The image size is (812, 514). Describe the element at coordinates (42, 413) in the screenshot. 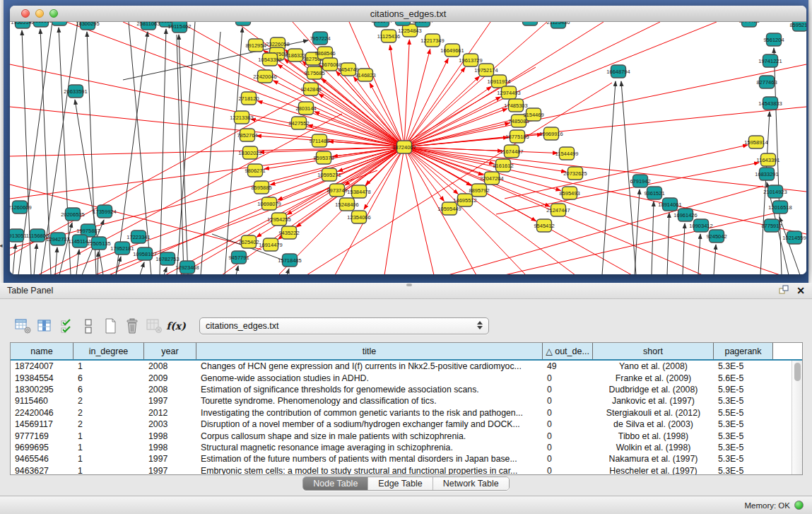

I see `table-cell-name: 22420046` at that location.